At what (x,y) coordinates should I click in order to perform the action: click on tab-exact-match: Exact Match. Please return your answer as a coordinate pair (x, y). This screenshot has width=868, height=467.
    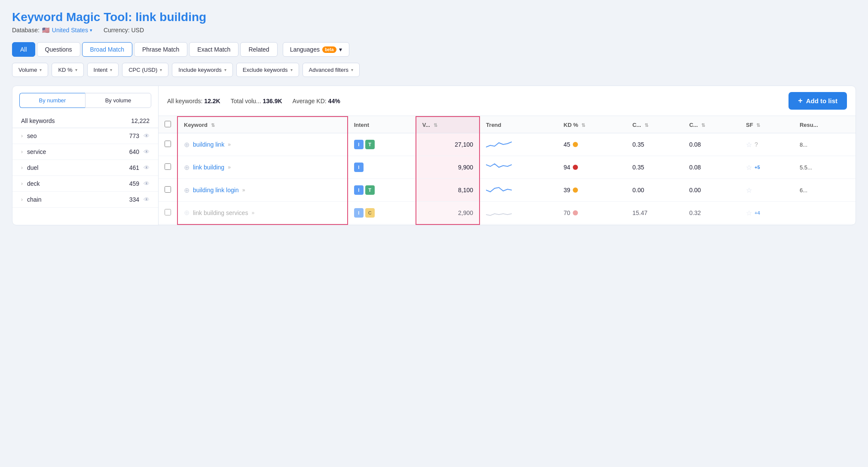
    Looking at the image, I should click on (214, 49).